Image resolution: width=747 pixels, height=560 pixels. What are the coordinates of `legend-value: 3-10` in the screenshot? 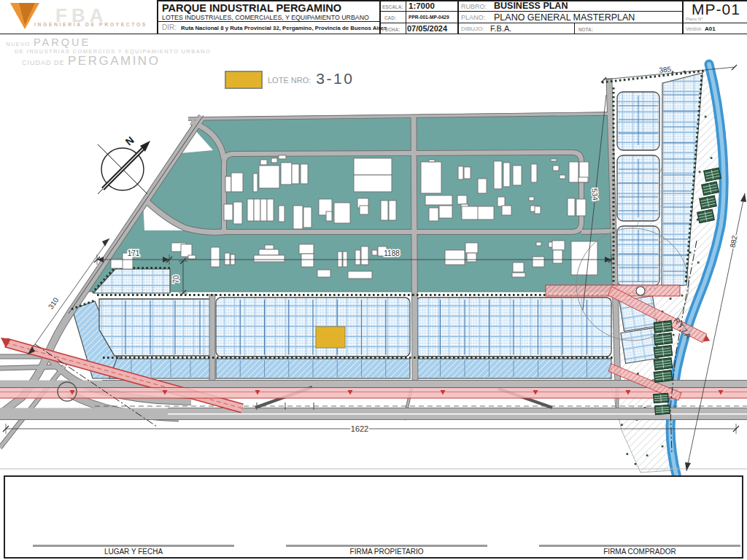 It's located at (335, 79).